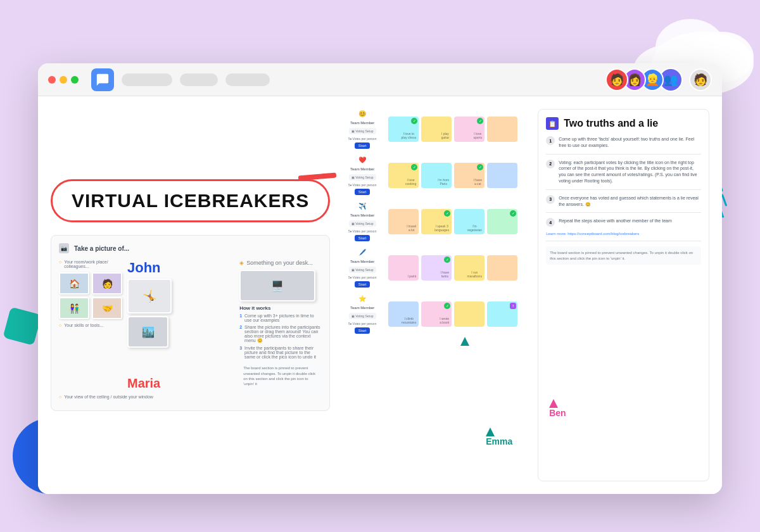 This screenshot has height=532, width=760. What do you see at coordinates (630, 142) in the screenshot?
I see `tt-step-text-1: Come up with three 'facts' about yoursel…` at bounding box center [630, 142].